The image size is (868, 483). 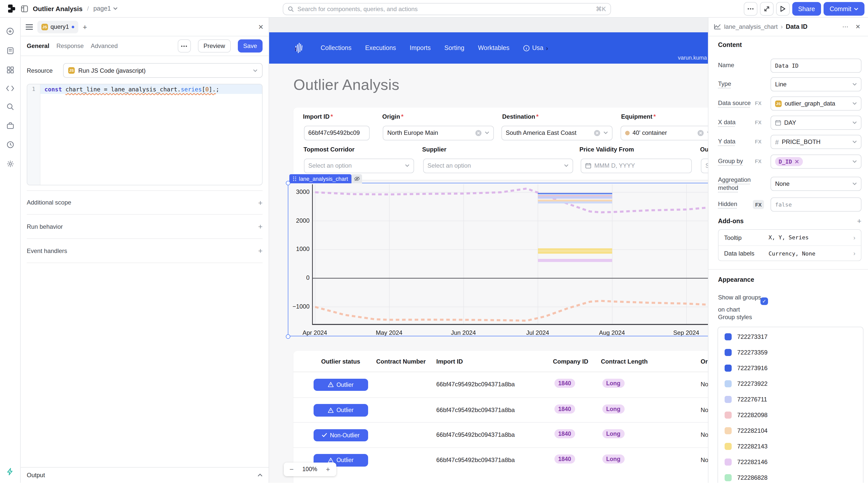 What do you see at coordinates (704, 166) in the screenshot?
I see `outli-select: Sel` at bounding box center [704, 166].